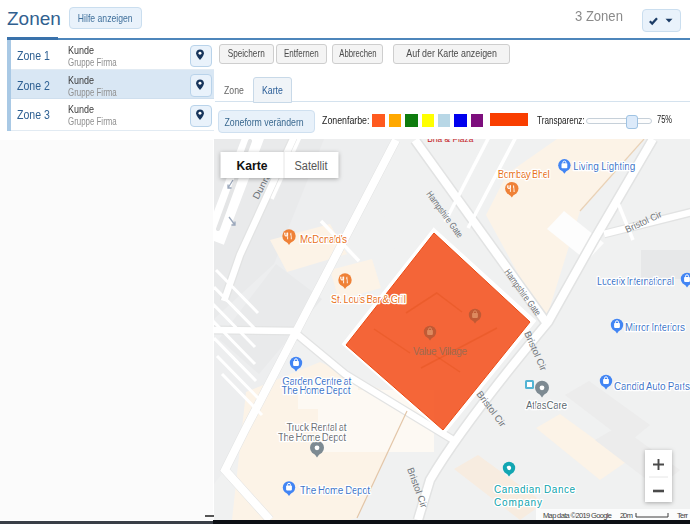 The height and width of the screenshot is (524, 690). What do you see at coordinates (317, 428) in the screenshot?
I see `svg-text: Truck Rental at` at bounding box center [317, 428].